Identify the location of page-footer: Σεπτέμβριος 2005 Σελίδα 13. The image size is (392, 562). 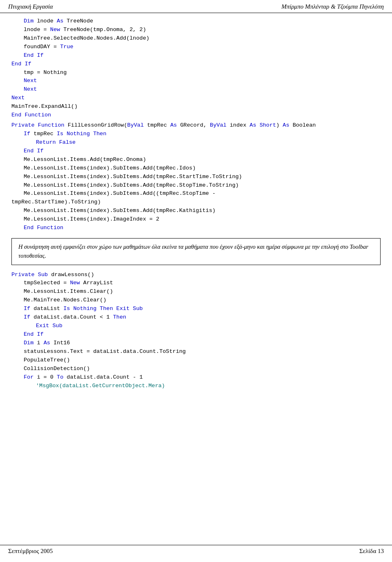
(196, 550).